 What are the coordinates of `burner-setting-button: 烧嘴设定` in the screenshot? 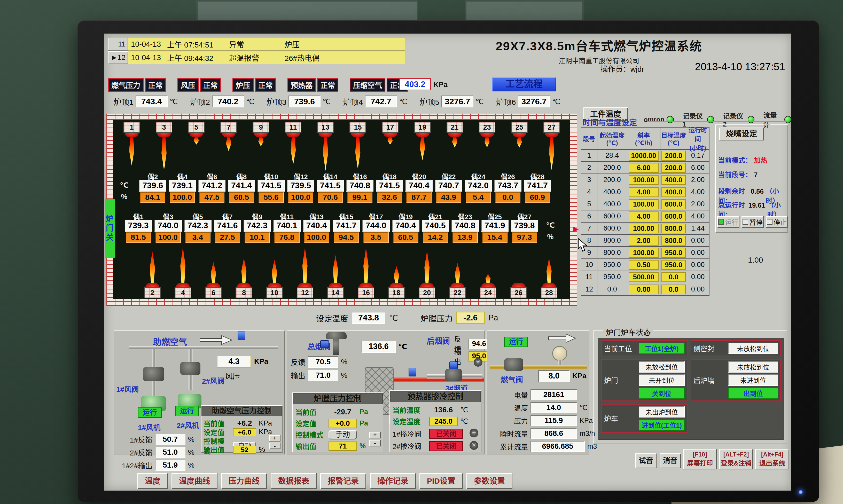 It's located at (742, 134).